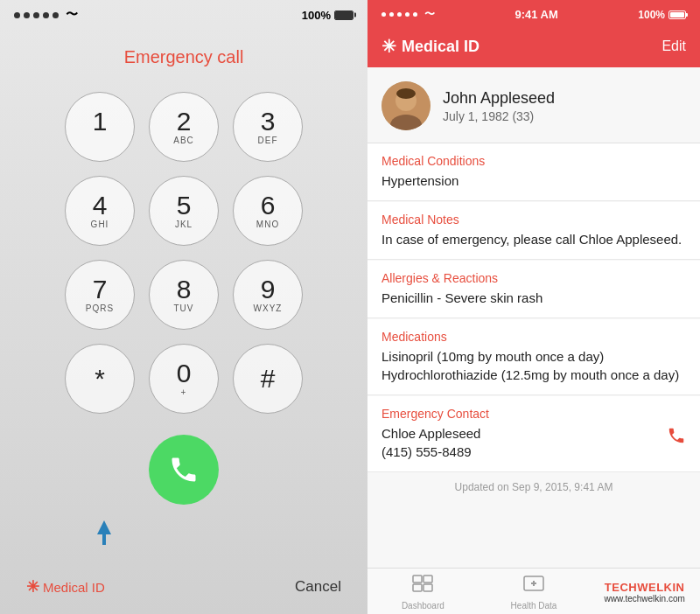  Describe the element at coordinates (184, 373) in the screenshot. I see `dial-0-num: 0` at that location.